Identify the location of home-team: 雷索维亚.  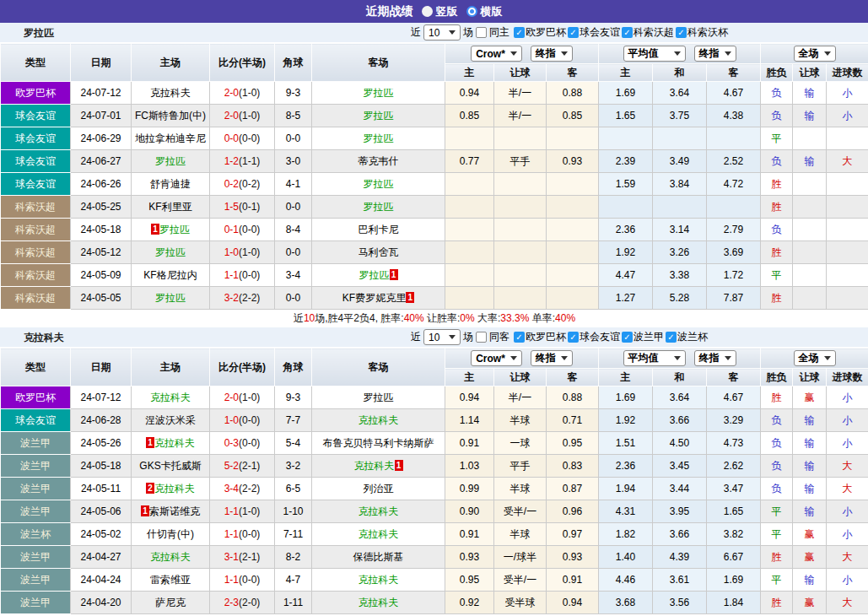
(170, 581).